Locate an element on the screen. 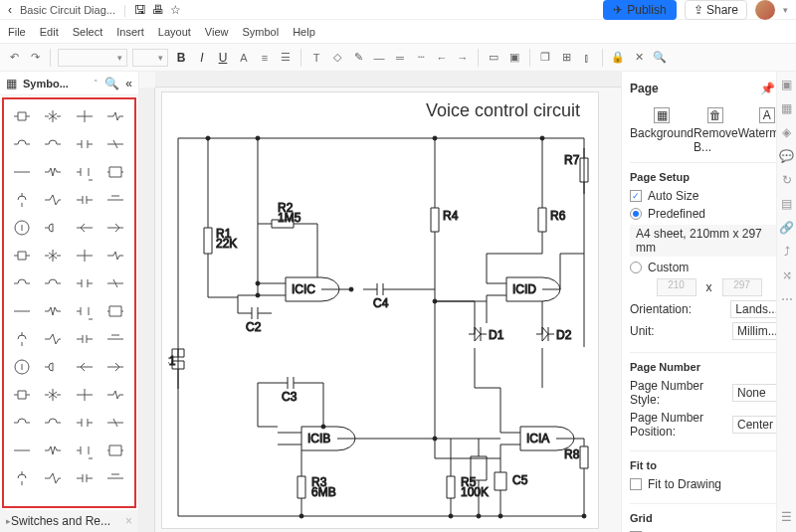  preset-selector: A4 sheet, 210mm x 297 mm is located at coordinates (708, 241).